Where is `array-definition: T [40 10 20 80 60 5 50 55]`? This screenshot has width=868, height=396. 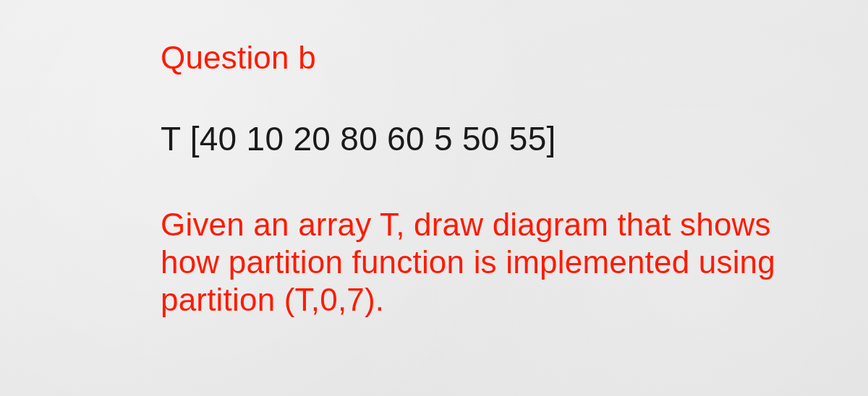 array-definition: T [40 10 20 80 60 5 50 55] is located at coordinates (493, 139).